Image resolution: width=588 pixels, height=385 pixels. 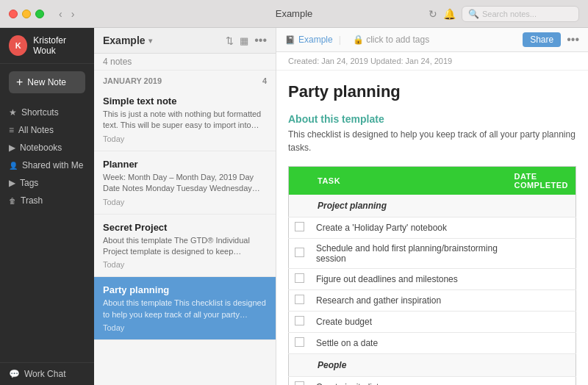 What do you see at coordinates (185, 165) in the screenshot?
I see `note-item-title: Planner` at bounding box center [185, 165].